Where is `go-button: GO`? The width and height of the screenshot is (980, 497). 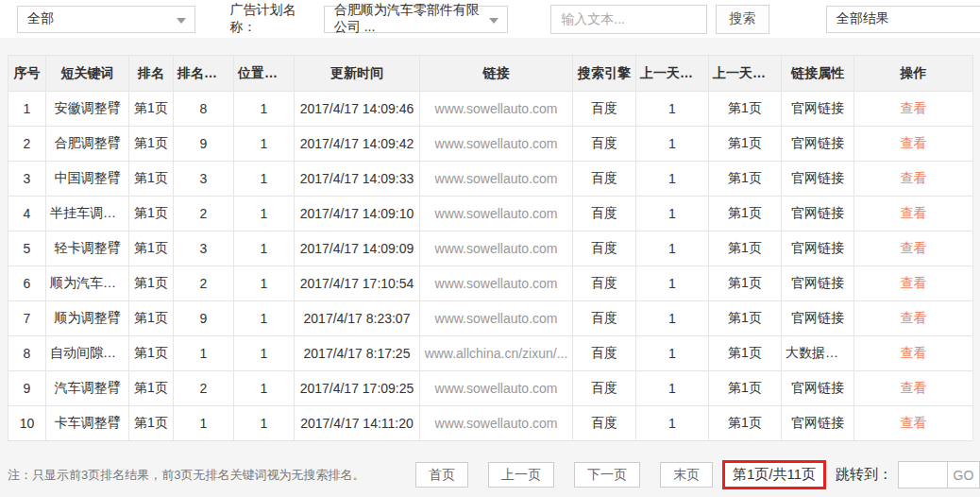
go-button: GO is located at coordinates (964, 474).